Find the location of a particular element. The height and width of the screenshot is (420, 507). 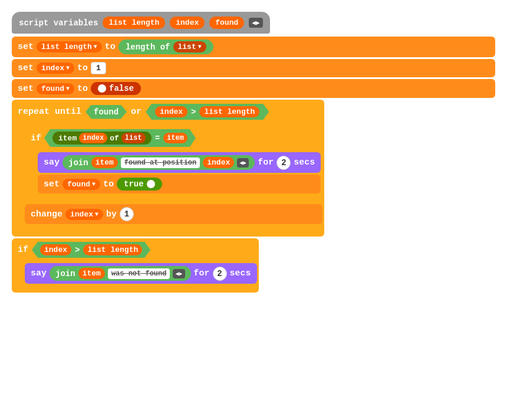

var1-pill: list length is located at coordinates (134, 22).